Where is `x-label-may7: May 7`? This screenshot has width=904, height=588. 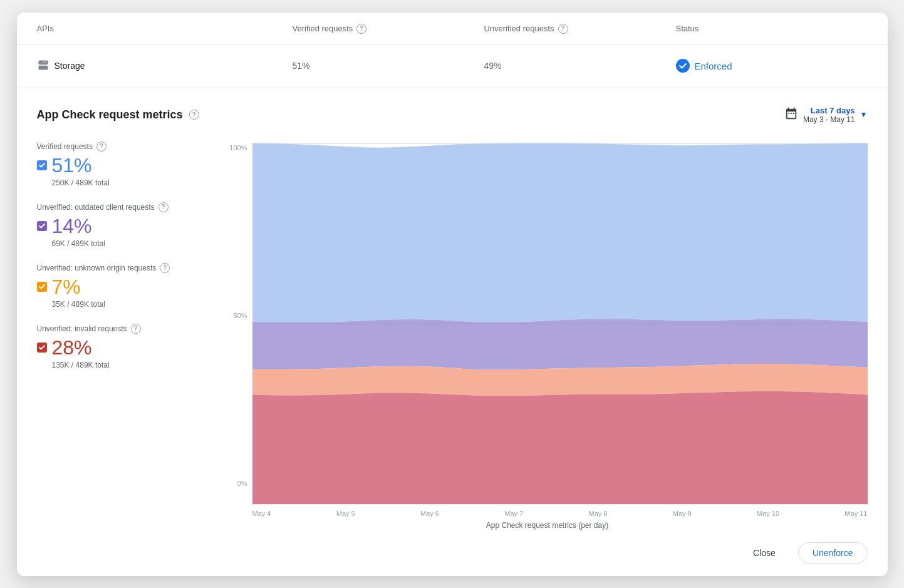
x-label-may7: May 7 is located at coordinates (514, 513).